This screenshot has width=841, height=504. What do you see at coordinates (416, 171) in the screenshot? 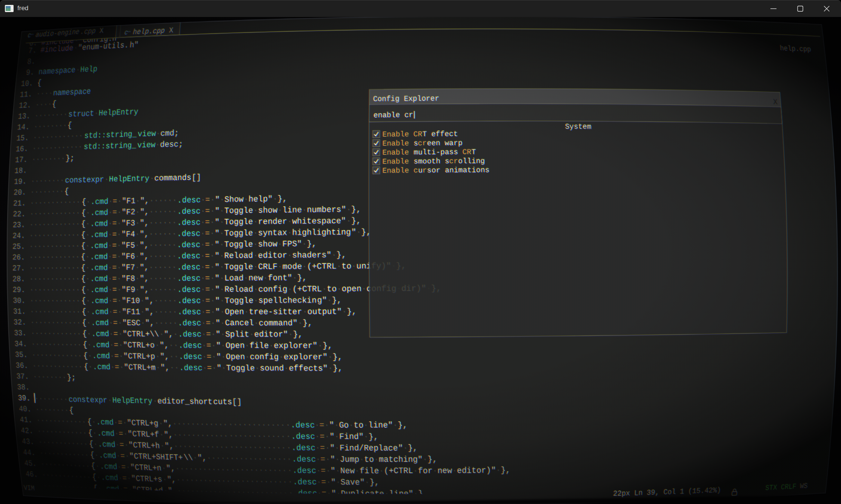
I see `svg-text: c` at bounding box center [416, 171].